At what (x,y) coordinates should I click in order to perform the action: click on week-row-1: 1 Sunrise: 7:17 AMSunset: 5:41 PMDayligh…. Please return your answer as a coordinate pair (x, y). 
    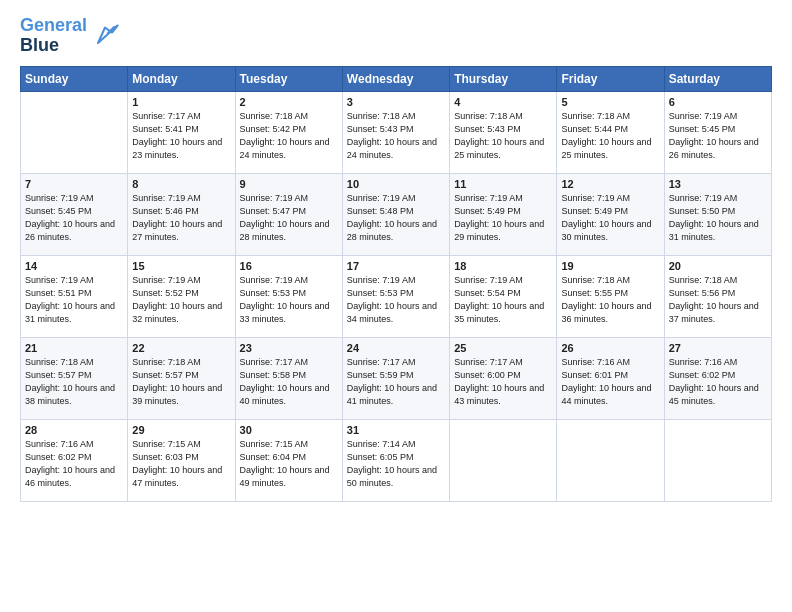
    Looking at the image, I should click on (396, 132).